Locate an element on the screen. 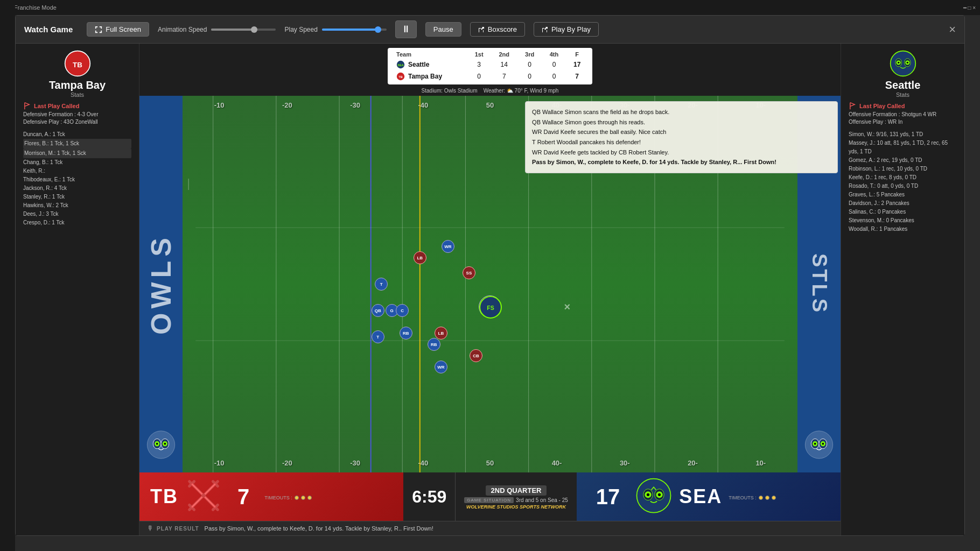  player-c: C is located at coordinates (402, 310).